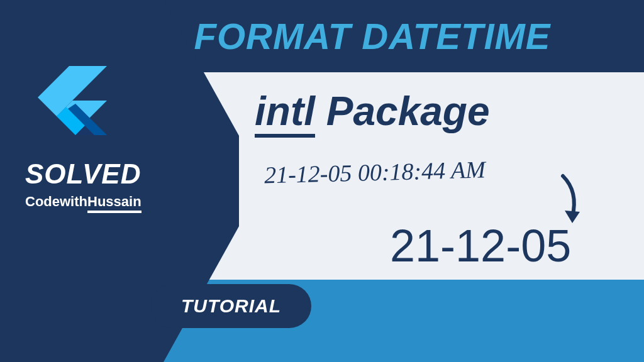 This screenshot has width=644, height=362. I want to click on package-name: intl, so click(285, 113).